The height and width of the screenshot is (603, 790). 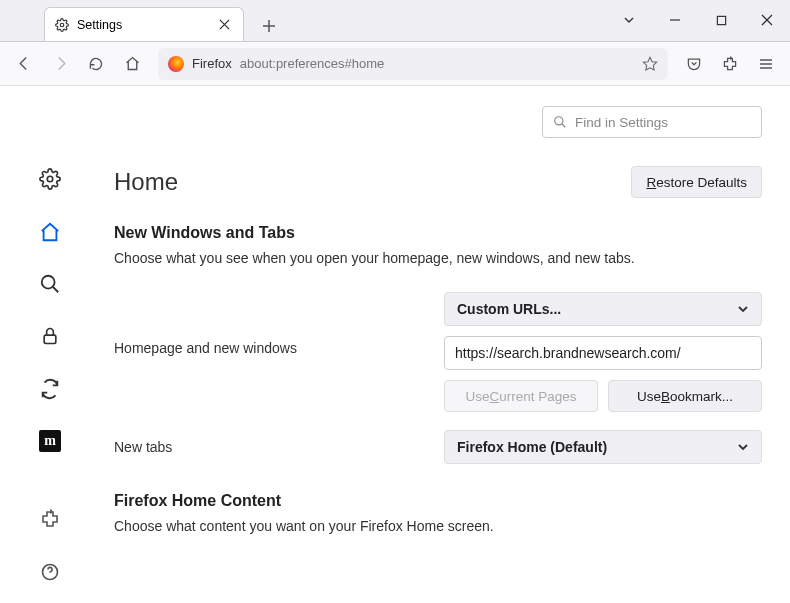 I want to click on home-button, so click(x=132, y=64).